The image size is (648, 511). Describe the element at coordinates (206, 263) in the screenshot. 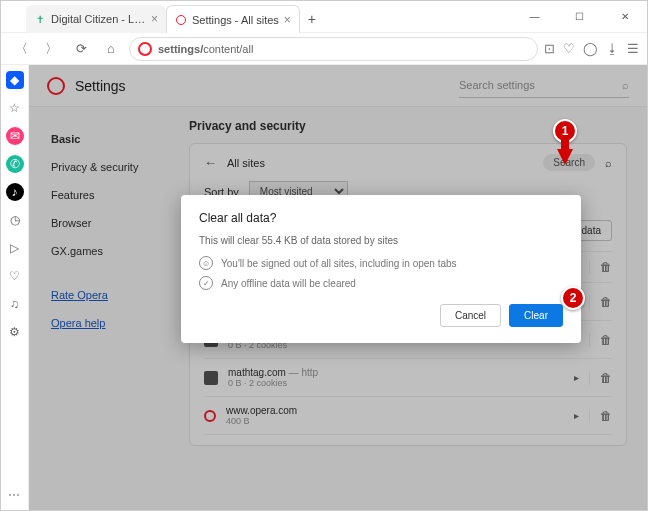

I see `person-icon: ☺` at that location.